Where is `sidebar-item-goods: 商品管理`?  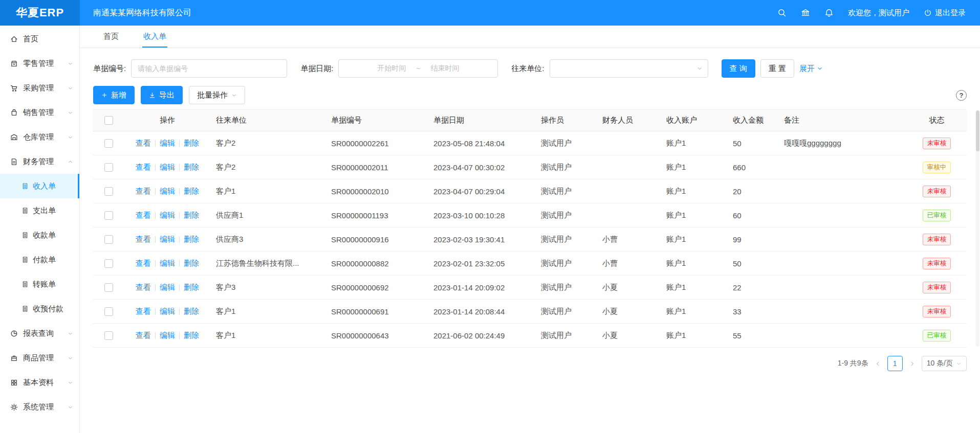
sidebar-item-goods: 商品管理 is located at coordinates (40, 358).